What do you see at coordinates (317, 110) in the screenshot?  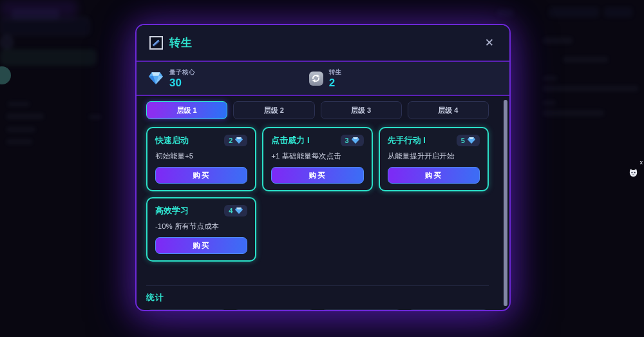 I see `tier-tabs: 层级 1 层级 2 层级 3 层级 4` at bounding box center [317, 110].